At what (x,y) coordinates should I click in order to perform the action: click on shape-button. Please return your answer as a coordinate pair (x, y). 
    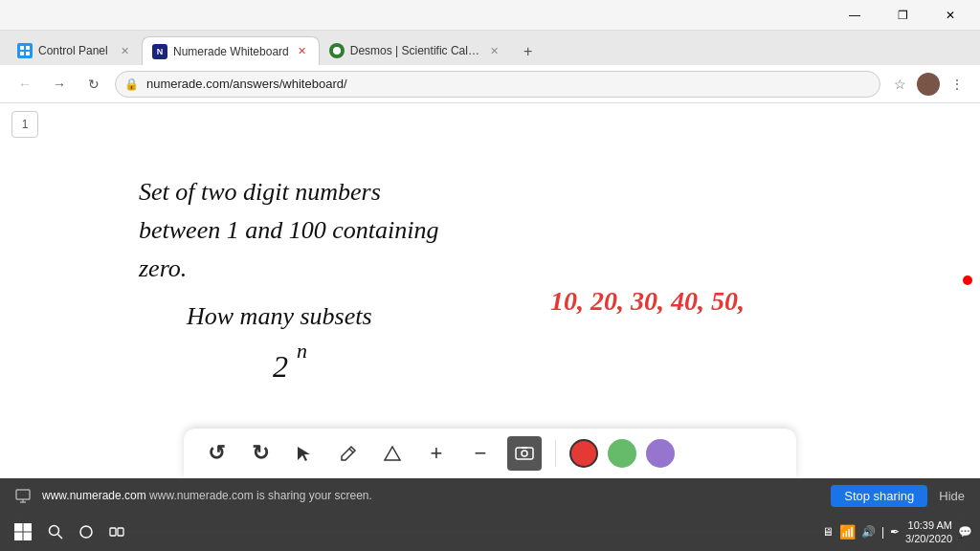
    Looking at the image, I should click on (392, 453).